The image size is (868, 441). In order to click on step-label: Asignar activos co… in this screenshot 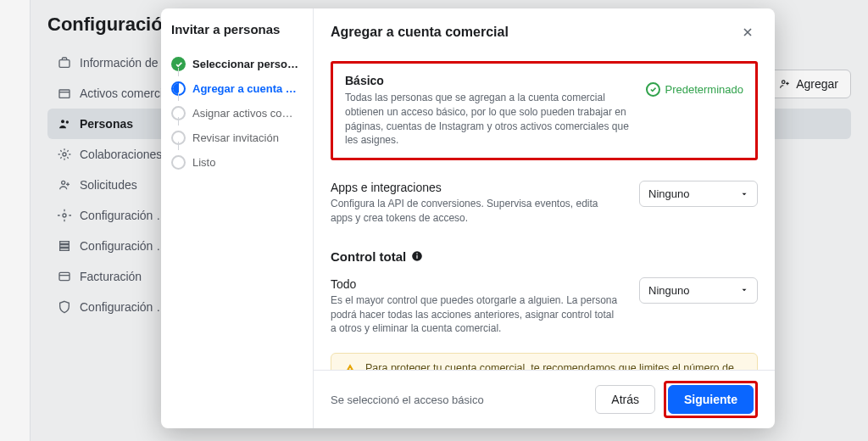, I will do `click(242, 114)`.